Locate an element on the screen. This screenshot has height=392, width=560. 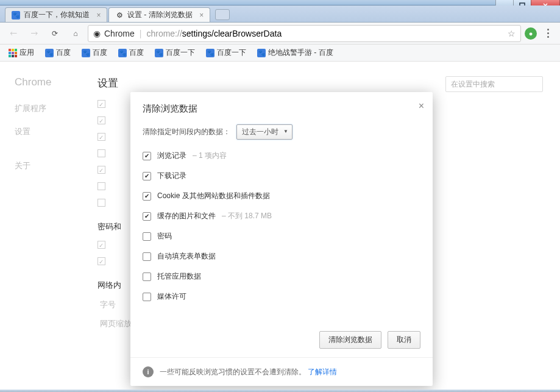
bookmarks-bar: 应用 🐾百度🐾百度🐾百度🐾百度一下🐾百度一下🐾绝地战警手游 - 百度 is located at coordinates (280, 53).